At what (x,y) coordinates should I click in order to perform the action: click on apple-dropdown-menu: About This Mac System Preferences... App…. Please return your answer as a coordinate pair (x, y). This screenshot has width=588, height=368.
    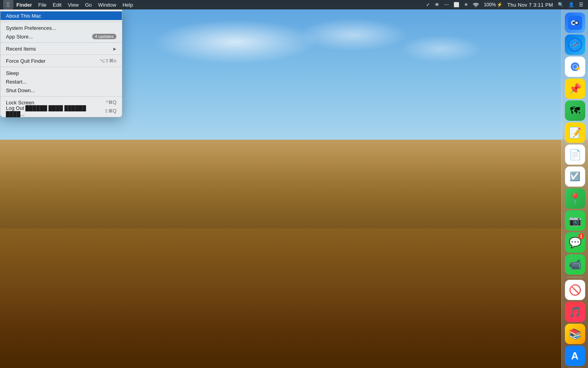
    Looking at the image, I should click on (61, 64).